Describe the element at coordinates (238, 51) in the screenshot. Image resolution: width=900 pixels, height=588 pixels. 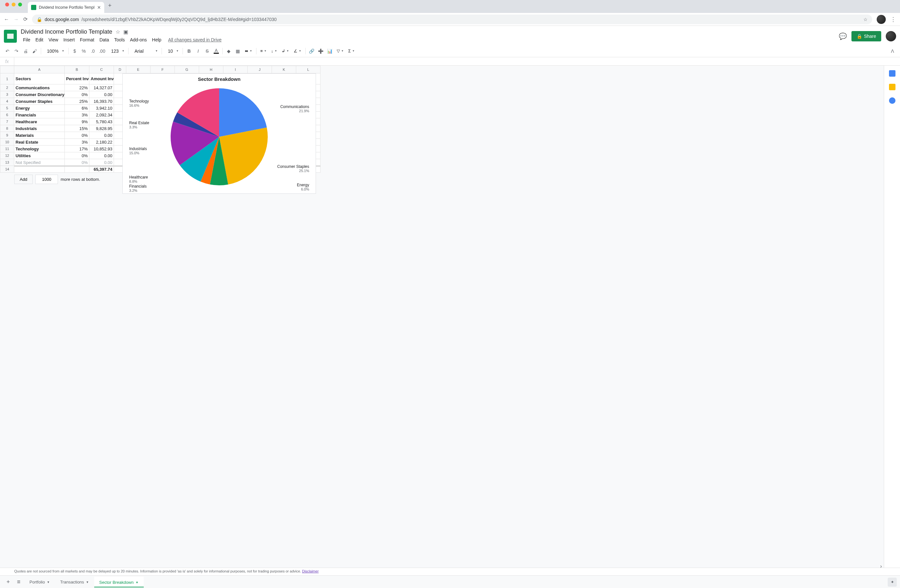
I see `borders-button: ▦` at that location.